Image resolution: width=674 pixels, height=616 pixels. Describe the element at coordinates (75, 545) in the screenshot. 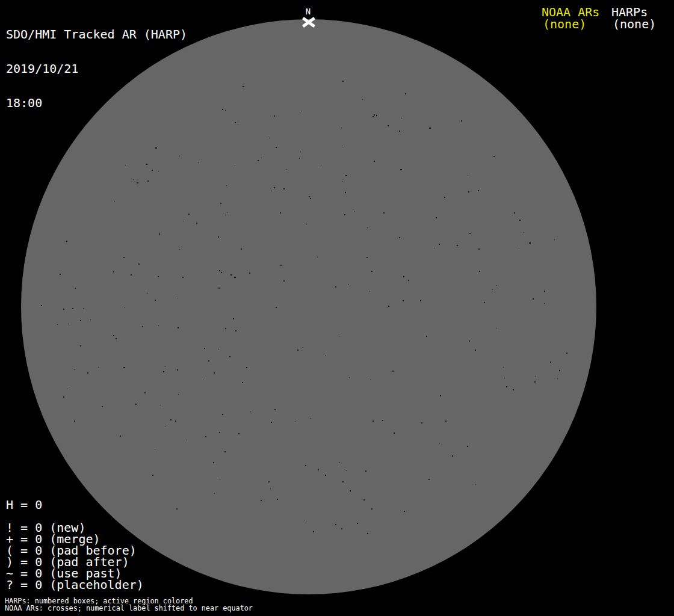

I see `legend: H = 0 ! = 0 (new) + = 0 (merge) ( = 0 (p…` at that location.